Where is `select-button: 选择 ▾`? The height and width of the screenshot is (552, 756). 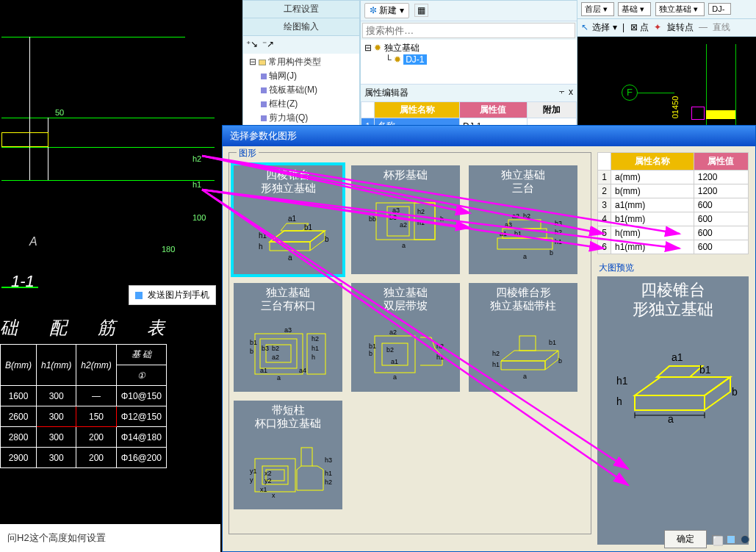
select-button: 选择 ▾ is located at coordinates (604, 27).